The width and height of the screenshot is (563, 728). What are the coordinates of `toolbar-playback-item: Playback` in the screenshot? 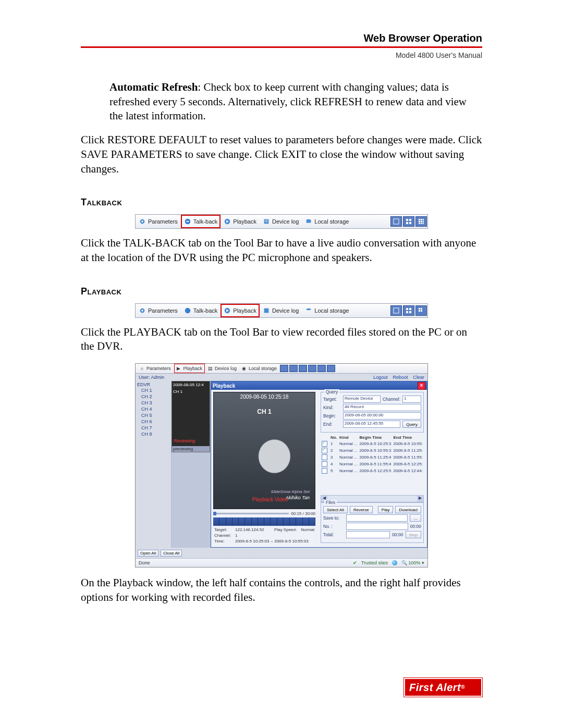 It's located at (240, 221).